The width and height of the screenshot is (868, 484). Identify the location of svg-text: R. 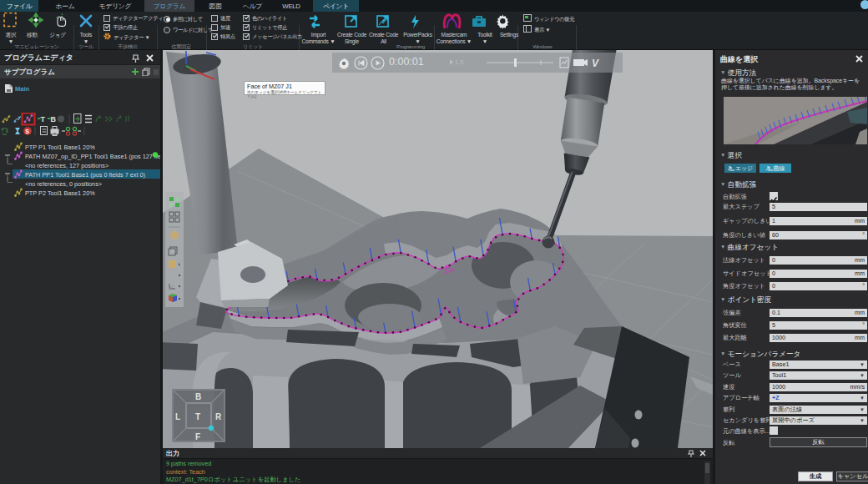
(219, 417).